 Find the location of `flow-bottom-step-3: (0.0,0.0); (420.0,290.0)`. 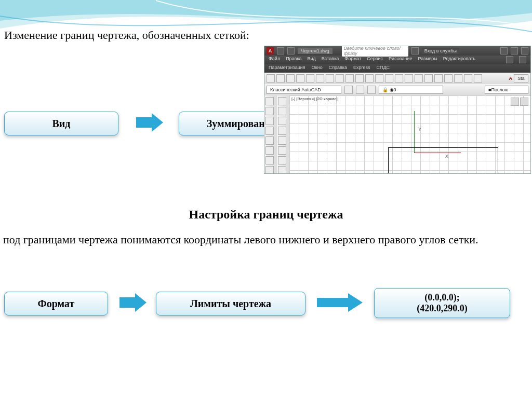

flow-bottom-step-3: (0.0,0.0); (420.0,290.0) is located at coordinates (442, 303).